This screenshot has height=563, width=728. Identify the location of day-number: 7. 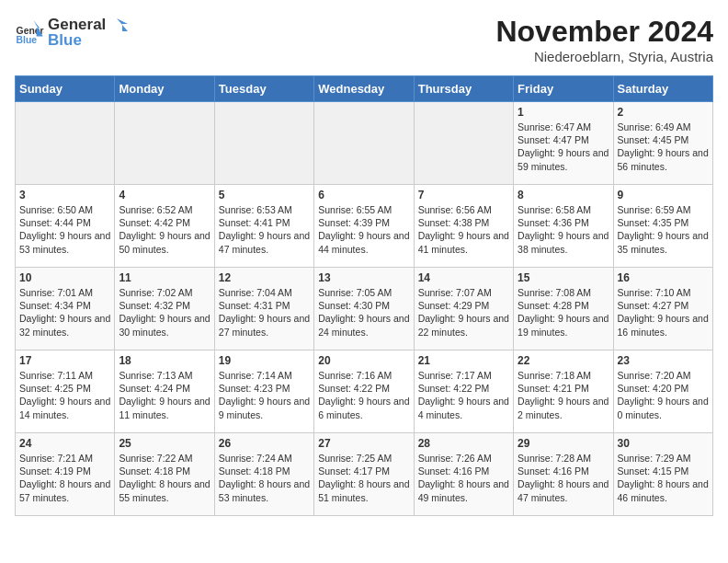
(463, 195).